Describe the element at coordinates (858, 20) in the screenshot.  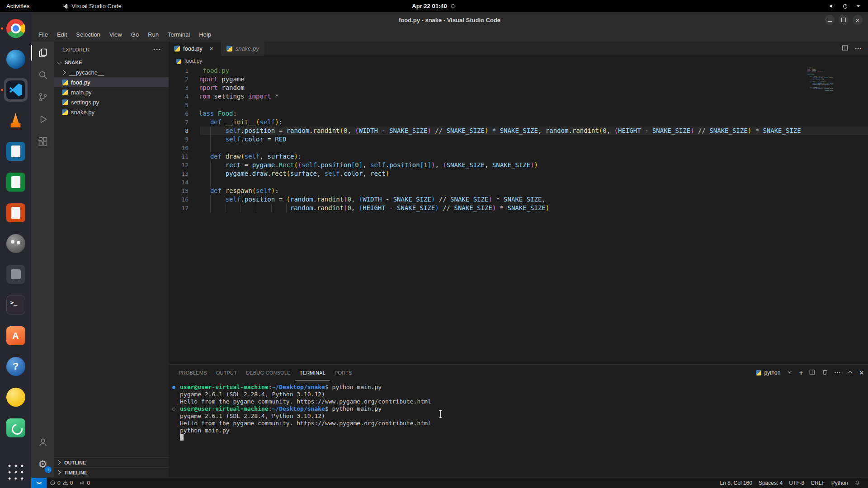
I see `close-button: ×` at that location.